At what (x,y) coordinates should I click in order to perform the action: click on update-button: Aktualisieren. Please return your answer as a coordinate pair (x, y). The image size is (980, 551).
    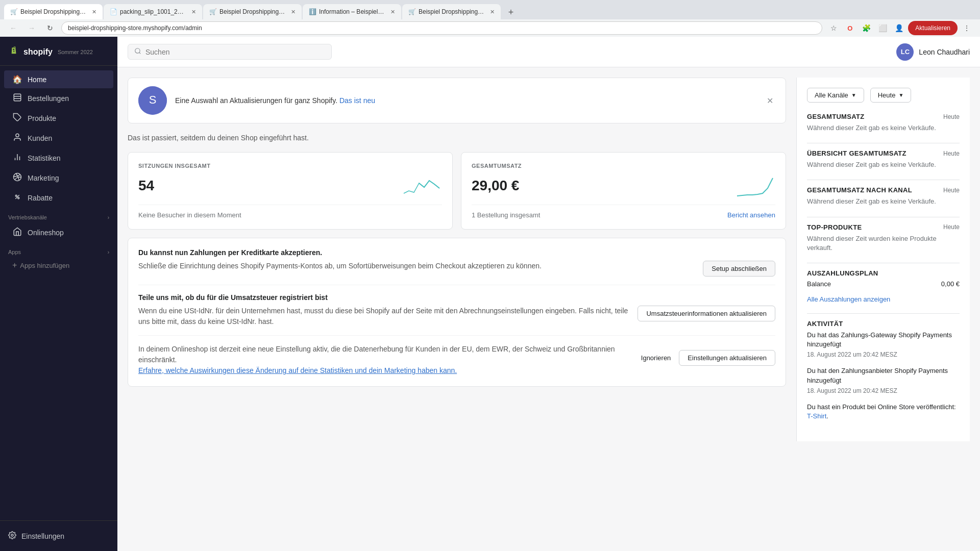
    Looking at the image, I should click on (933, 28).